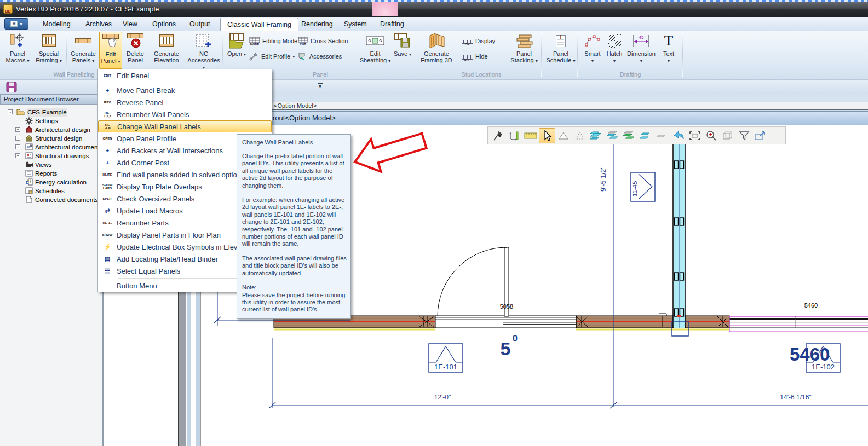 Image resolution: width=868 pixels, height=446 pixels. Describe the element at coordinates (320, 56) in the screenshot. I see `accessories-button: Accessories` at that location.